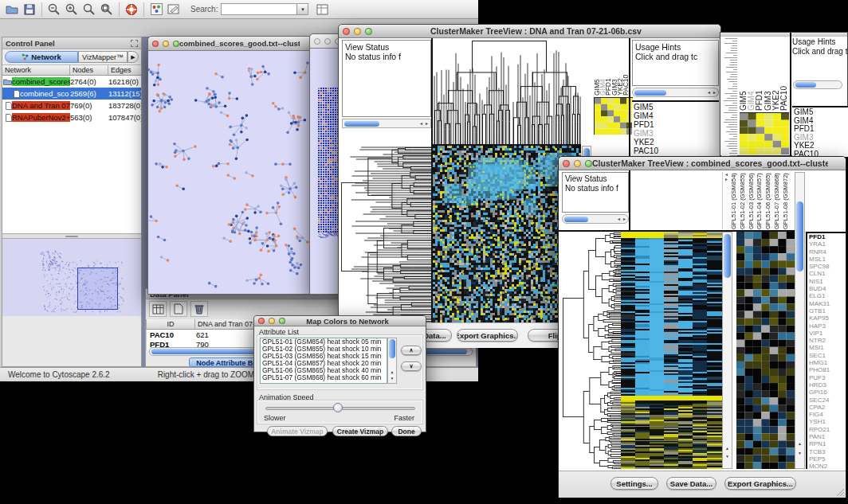 The height and width of the screenshot is (504, 848). Describe the element at coordinates (826, 452) in the screenshot. I see `gene-list-item: TCB3` at that location.